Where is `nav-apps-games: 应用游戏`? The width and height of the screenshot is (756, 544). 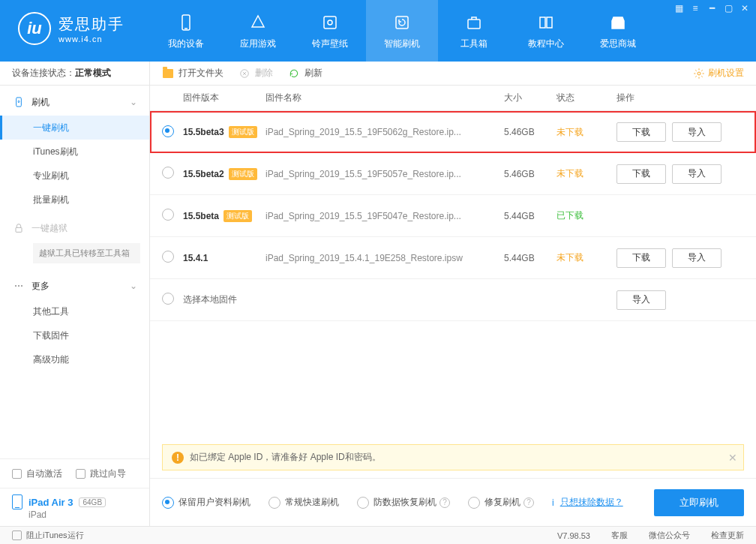 nav-apps-games: 应用游戏 is located at coordinates (258, 31).